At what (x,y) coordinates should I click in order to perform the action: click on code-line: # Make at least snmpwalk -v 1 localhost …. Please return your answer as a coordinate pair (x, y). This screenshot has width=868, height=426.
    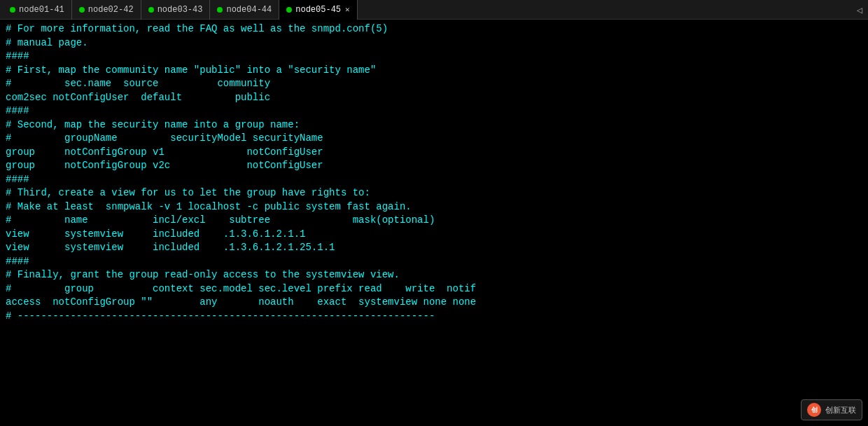
    Looking at the image, I should click on (434, 207).